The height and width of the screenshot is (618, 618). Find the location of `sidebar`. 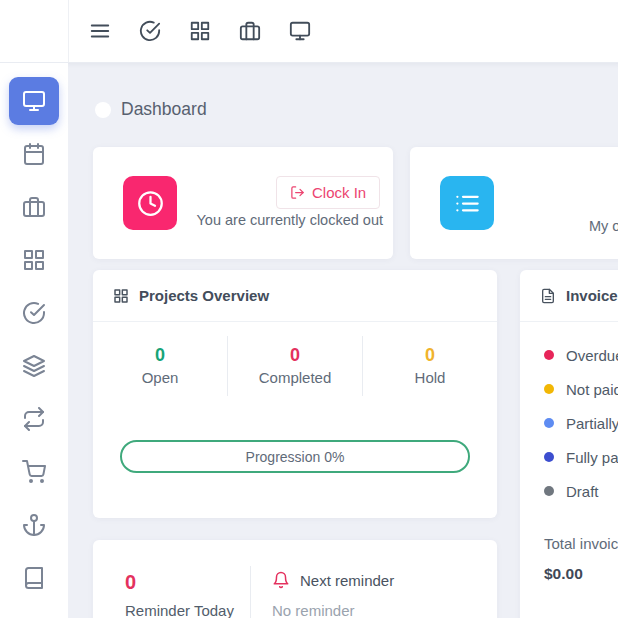

sidebar is located at coordinates (34, 340).